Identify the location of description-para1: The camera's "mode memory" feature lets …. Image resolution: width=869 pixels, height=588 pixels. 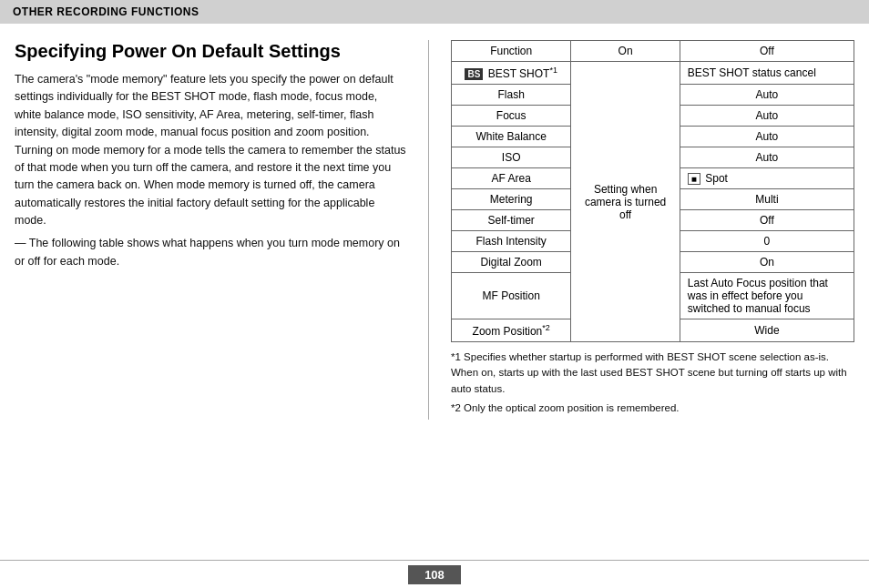
(210, 150).